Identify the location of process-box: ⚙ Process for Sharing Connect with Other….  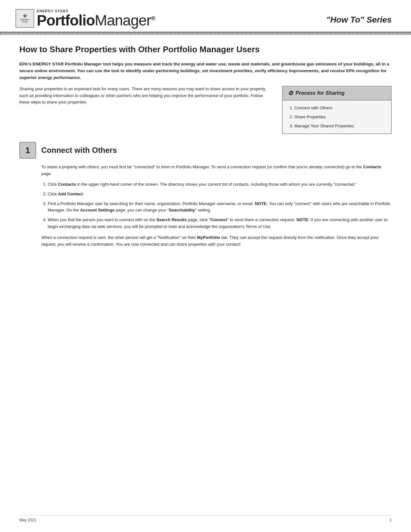
(337, 110).